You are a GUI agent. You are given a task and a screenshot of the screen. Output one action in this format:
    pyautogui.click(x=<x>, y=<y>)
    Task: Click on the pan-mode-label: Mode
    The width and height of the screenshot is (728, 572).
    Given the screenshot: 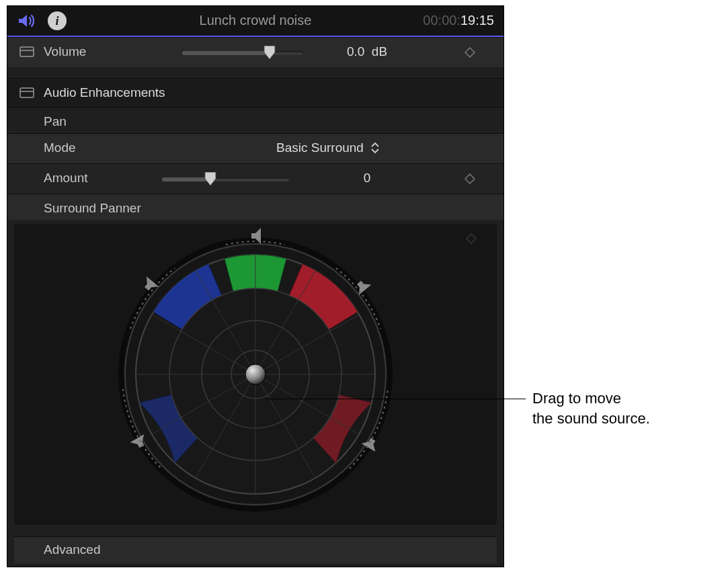 What is the action you would take?
    pyautogui.click(x=60, y=148)
    